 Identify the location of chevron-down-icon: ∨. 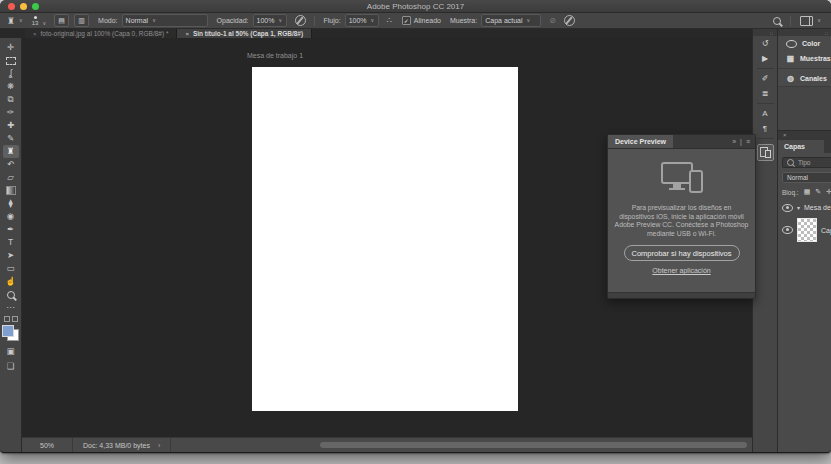
(819, 20).